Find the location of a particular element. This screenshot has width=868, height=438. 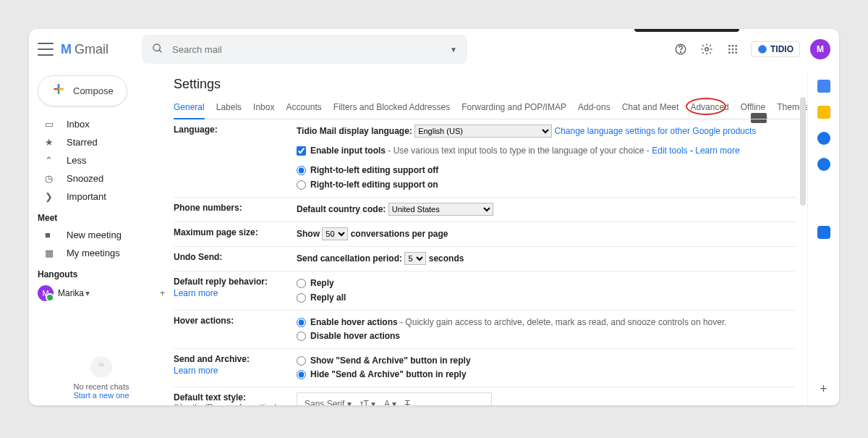

nav-snoozed: ◷Snoozed is located at coordinates (101, 178).